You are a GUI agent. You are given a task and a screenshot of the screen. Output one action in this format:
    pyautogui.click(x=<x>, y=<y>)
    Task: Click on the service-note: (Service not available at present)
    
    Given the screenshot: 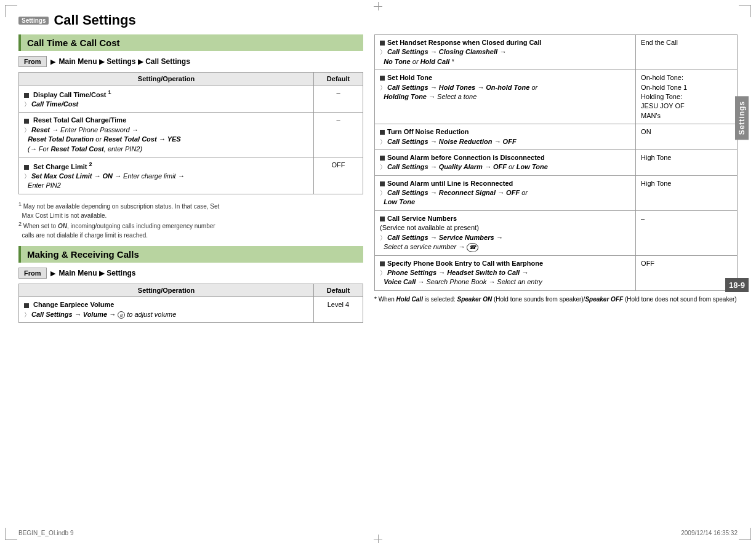 What is the action you would take?
    pyautogui.click(x=430, y=228)
    